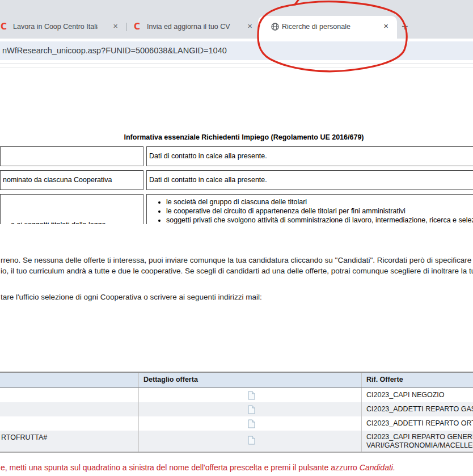  Describe the element at coordinates (251, 380) in the screenshot. I see `offers-header-detail: Dettaglio offerta` at that location.